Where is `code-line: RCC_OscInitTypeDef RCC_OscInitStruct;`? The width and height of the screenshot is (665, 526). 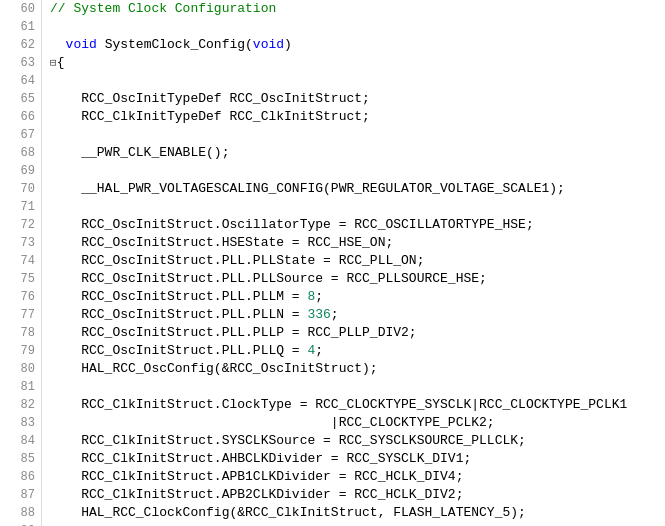
code-line: RCC_OscInitTypeDef RCC_OscInitStruct; is located at coordinates (358, 99).